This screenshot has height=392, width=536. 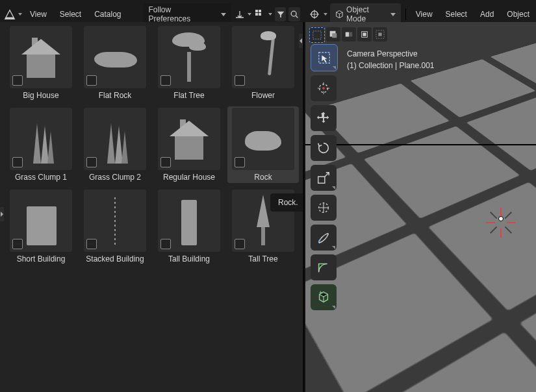 What do you see at coordinates (262, 177) in the screenshot?
I see `asset-label: Rock` at bounding box center [262, 177].